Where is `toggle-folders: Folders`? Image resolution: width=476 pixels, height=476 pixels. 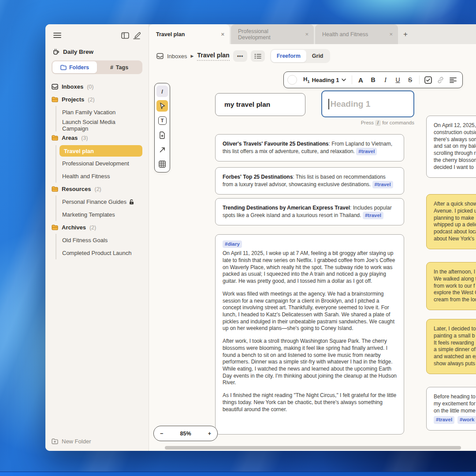
toggle-folders: Folders is located at coordinates (75, 67).